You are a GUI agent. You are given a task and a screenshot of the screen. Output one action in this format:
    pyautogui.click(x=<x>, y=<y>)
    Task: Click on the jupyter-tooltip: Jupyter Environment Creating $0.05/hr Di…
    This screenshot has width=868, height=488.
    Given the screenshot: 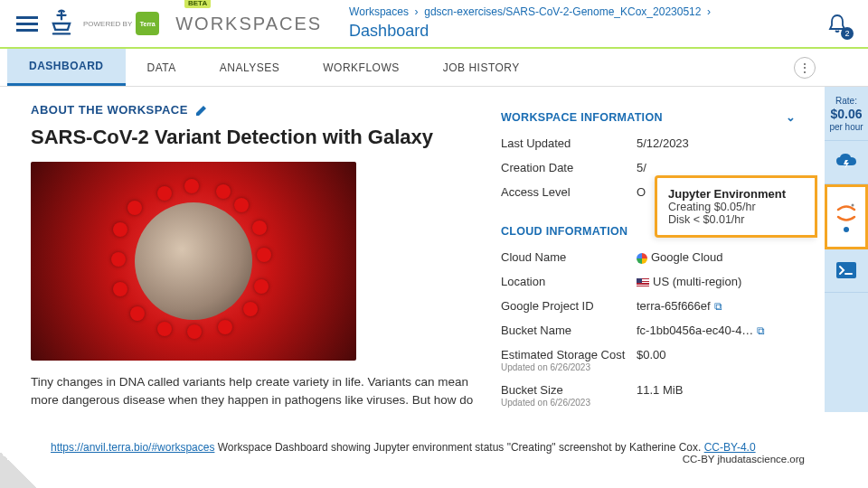 What is the action you would take?
    pyautogui.click(x=736, y=206)
    